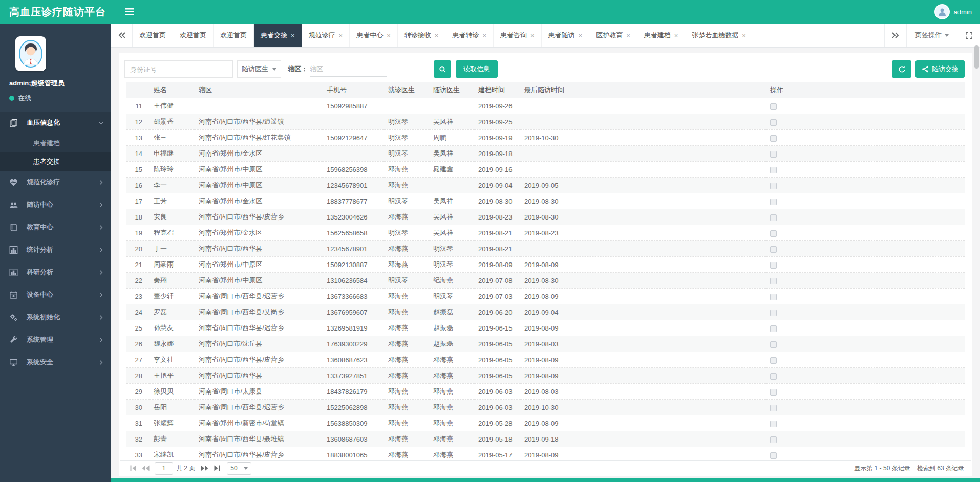 The width and height of the screenshot is (980, 482). I want to click on profile-avatar, so click(31, 54).